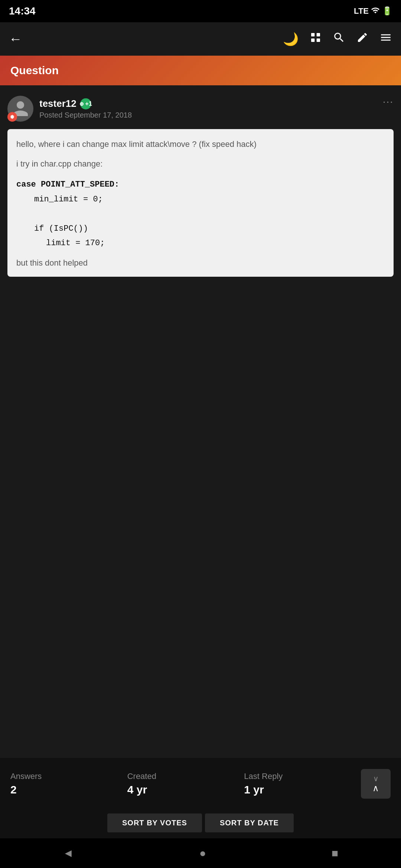 The width and height of the screenshot is (401, 868). What do you see at coordinates (85, 104) in the screenshot?
I see `author-name: tester12 ⊕ +1` at bounding box center [85, 104].